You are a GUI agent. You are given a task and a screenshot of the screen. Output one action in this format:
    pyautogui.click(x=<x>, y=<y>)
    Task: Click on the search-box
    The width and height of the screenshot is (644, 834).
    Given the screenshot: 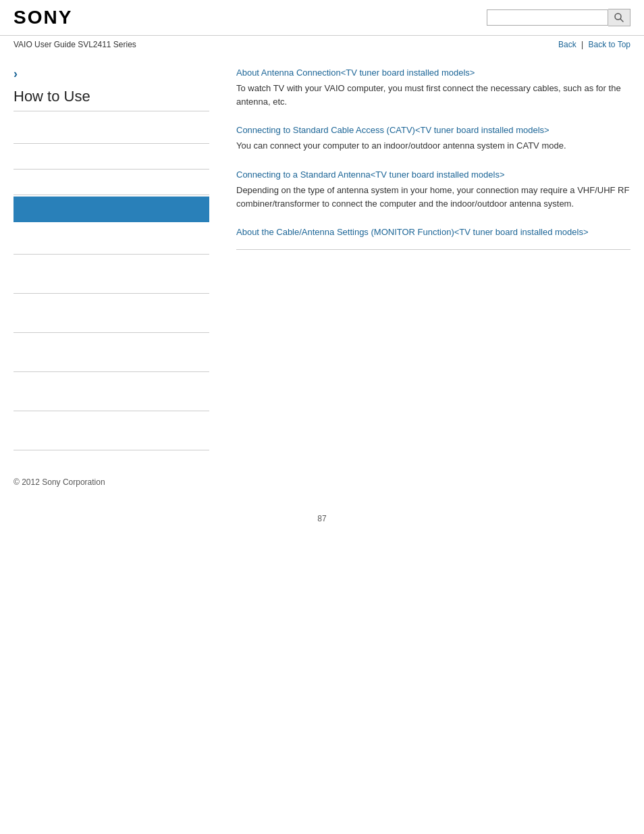 What is the action you would take?
    pyautogui.click(x=559, y=18)
    